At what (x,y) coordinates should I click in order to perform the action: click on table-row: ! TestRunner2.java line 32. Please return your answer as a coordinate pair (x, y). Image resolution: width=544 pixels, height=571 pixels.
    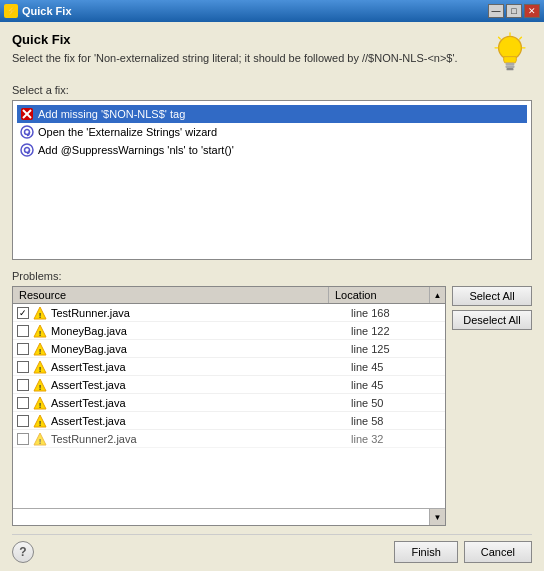
    Looking at the image, I should click on (229, 439).